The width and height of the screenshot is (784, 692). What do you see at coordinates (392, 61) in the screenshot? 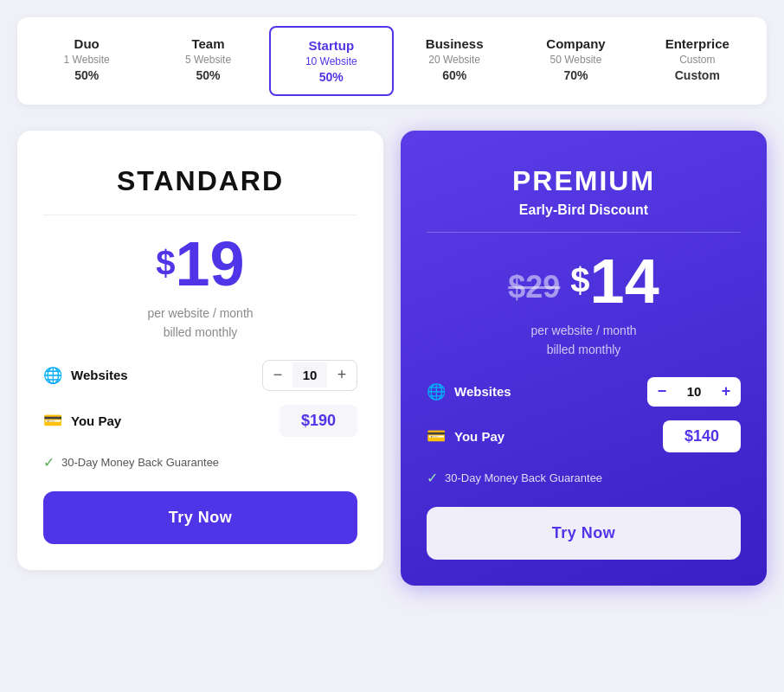
I see `plan-tabs: Duo 1 Website 50% Team 5 Website 50% Sta…` at bounding box center [392, 61].